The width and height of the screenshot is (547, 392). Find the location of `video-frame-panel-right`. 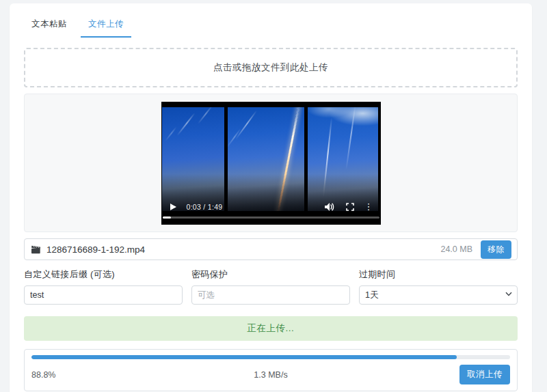

video-frame-panel-right is located at coordinates (343, 159).